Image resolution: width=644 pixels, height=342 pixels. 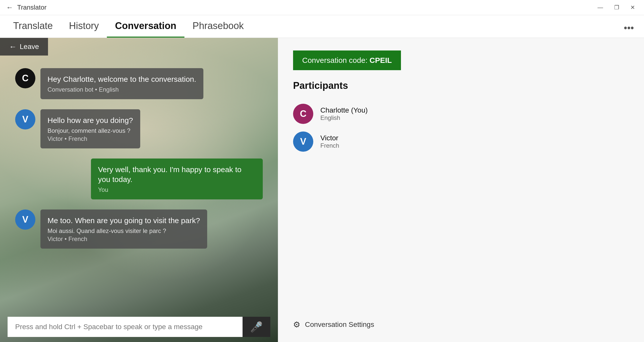 What do you see at coordinates (90, 131) in the screenshot?
I see `message-sub-text: Bonjour, comment allez-vous ?` at bounding box center [90, 131].